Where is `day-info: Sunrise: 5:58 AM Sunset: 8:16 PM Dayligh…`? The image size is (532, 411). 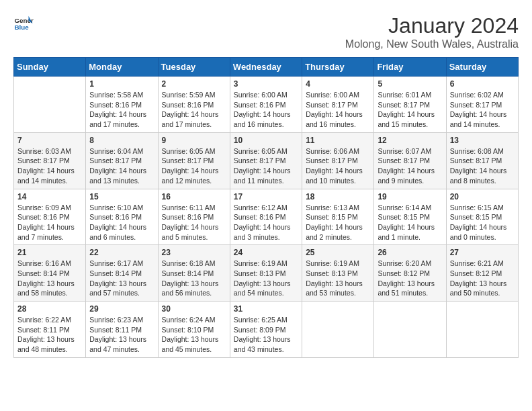 day-info: Sunrise: 5:58 AM Sunset: 8:16 PM Dayligh… is located at coordinates (122, 110).